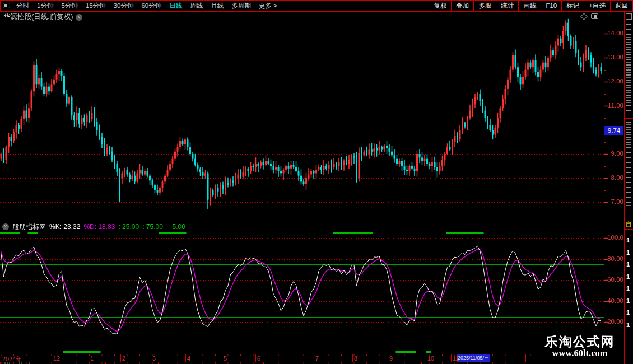 The image size is (633, 364). What do you see at coordinates (189, 358) in the screenshot?
I see `time-axis-label: 4` at bounding box center [189, 358].